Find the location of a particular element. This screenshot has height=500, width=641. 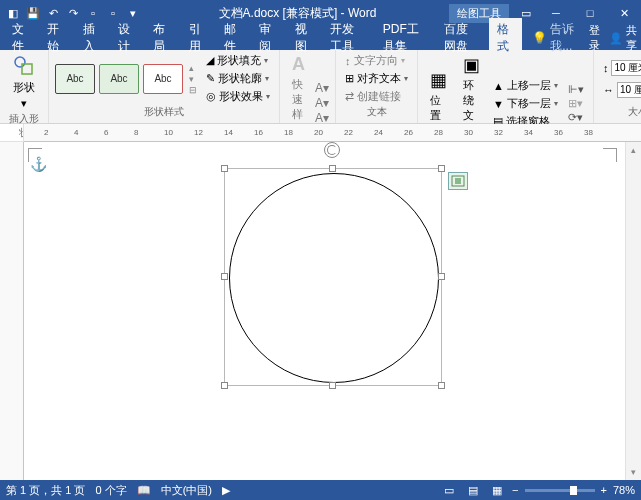

ruler-corner is located at coordinates (12, 133).